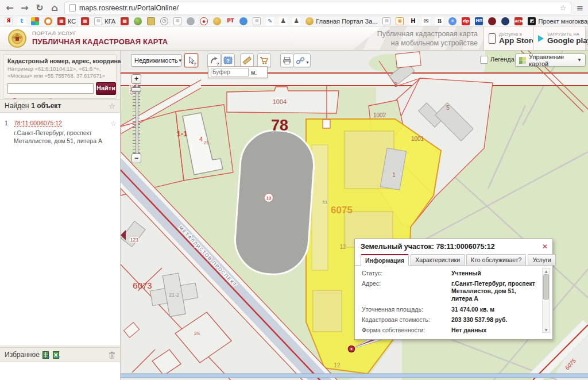 This screenshot has height=380, width=588. I want to click on sidebar-collapse-arrow, so click(123, 235).